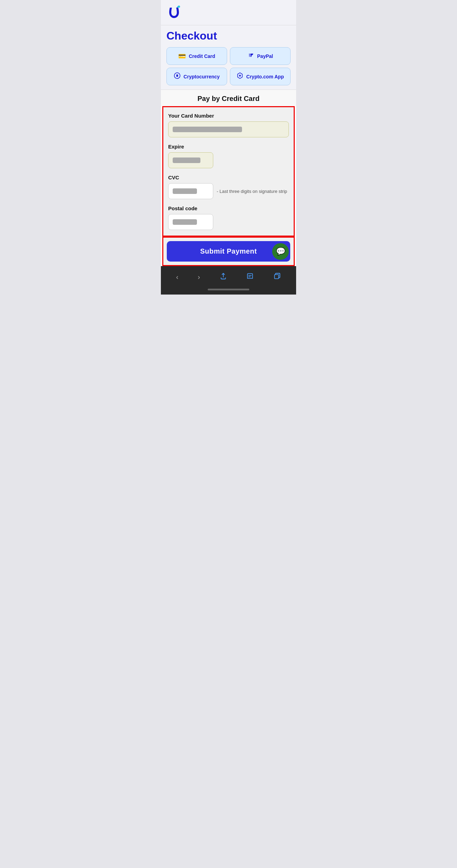 The image size is (457, 868). What do you see at coordinates (197, 56) in the screenshot?
I see `credit-card-button: 💳 Credit Card` at bounding box center [197, 56].